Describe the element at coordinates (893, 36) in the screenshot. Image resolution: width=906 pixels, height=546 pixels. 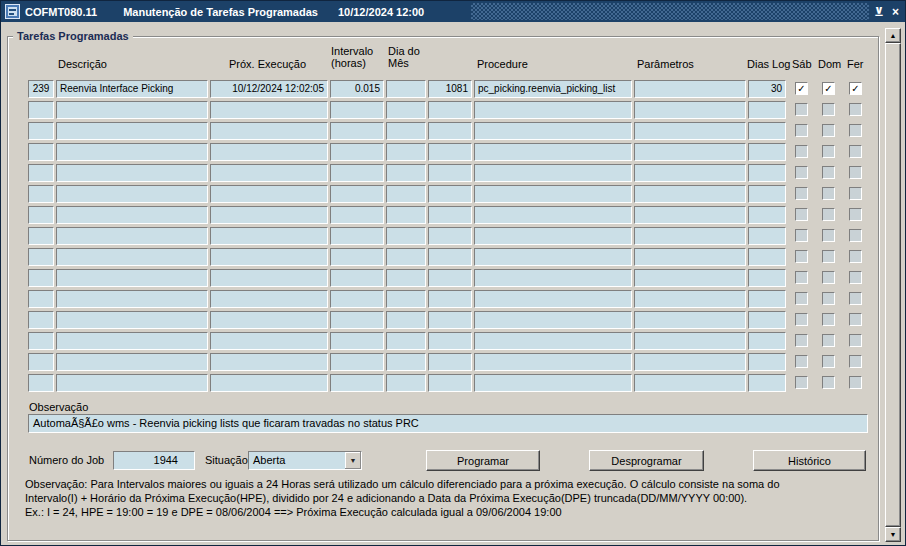
I see `scroll-up-icon: ▲` at that location.